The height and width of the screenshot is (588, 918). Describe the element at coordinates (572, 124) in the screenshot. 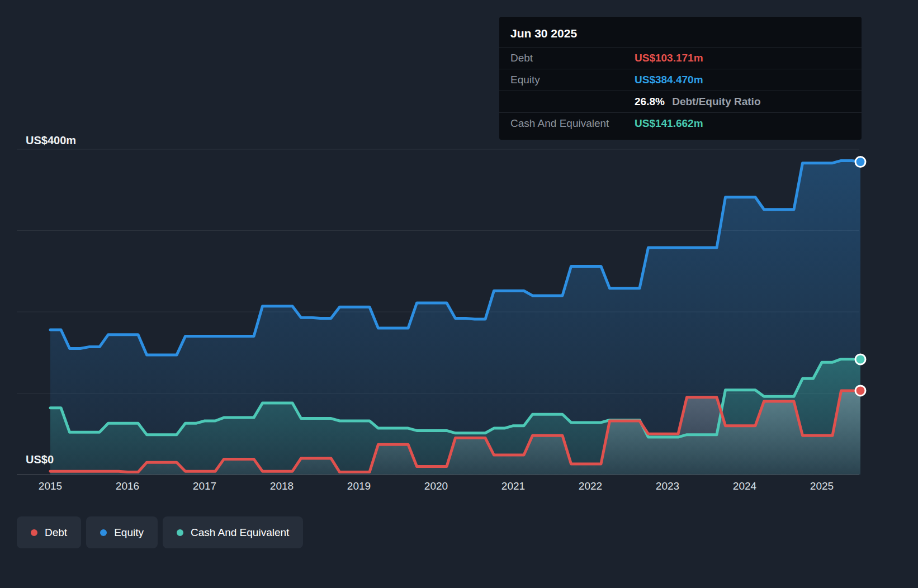

I see `tooltip-cash-label: Cash And Equivalent` at that location.